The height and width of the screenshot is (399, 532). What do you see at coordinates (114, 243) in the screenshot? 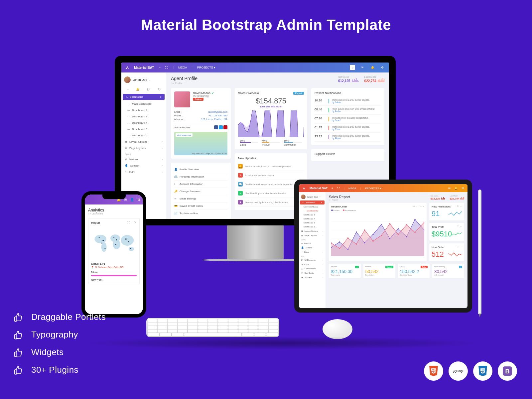
I see `world-map` at bounding box center [114, 243].